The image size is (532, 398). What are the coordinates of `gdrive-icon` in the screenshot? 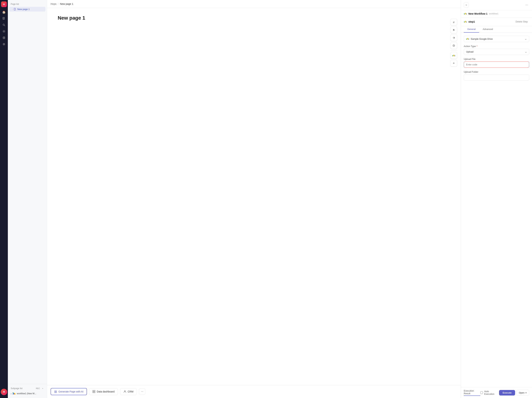 It's located at (14, 393).